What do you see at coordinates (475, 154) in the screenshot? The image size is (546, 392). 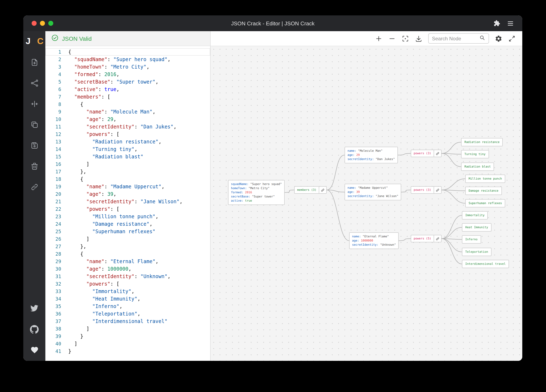 I see `graph-node-l1b: Turning tiny` at bounding box center [475, 154].